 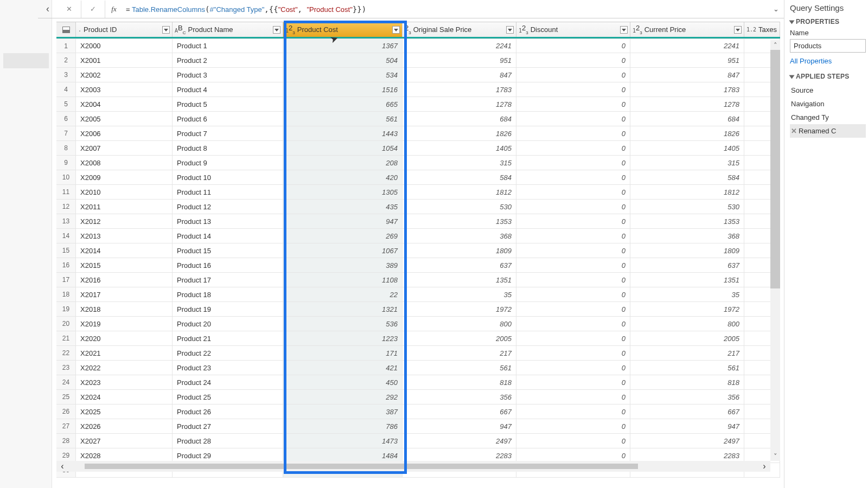 What do you see at coordinates (687, 265) in the screenshot?
I see `cell-current-price: 637` at bounding box center [687, 265].